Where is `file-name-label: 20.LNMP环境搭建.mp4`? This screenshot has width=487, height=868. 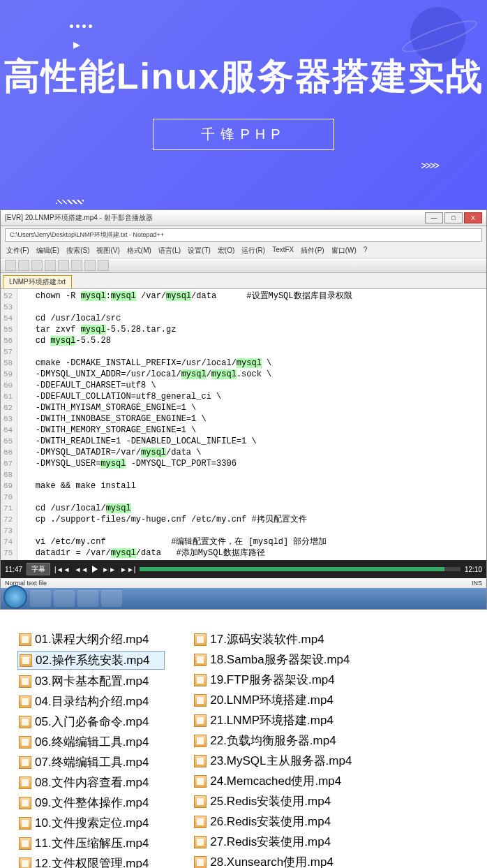
file-name-label: 20.LNMP环境搭建.mp4 is located at coordinates (272, 700).